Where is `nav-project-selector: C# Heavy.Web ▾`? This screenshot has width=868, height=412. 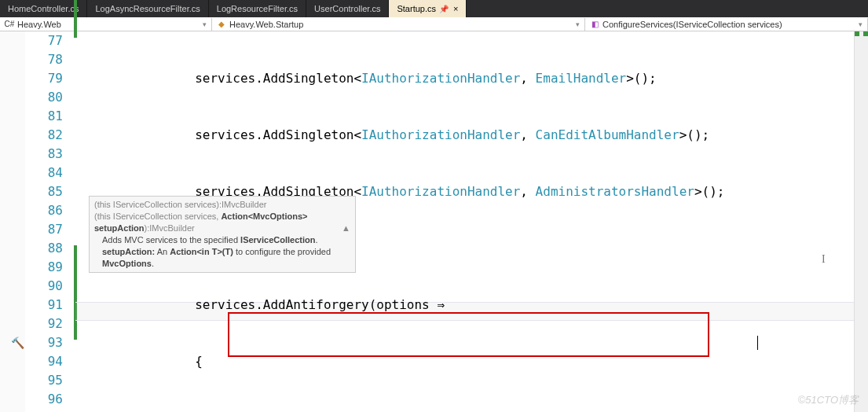 nav-project-selector: C# Heavy.Web ▾ is located at coordinates (106, 24).